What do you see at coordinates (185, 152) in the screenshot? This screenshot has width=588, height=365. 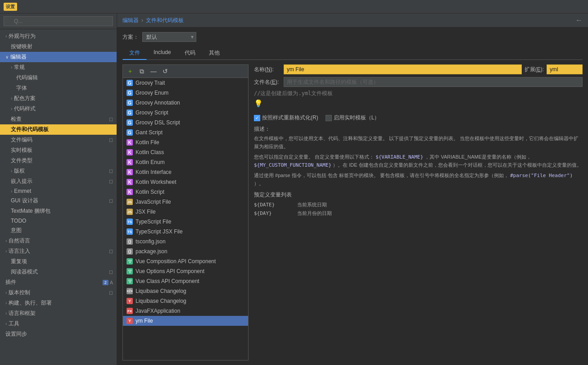 I see `list-item-kotlin-class: K Kotlin Class` at bounding box center [185, 152].